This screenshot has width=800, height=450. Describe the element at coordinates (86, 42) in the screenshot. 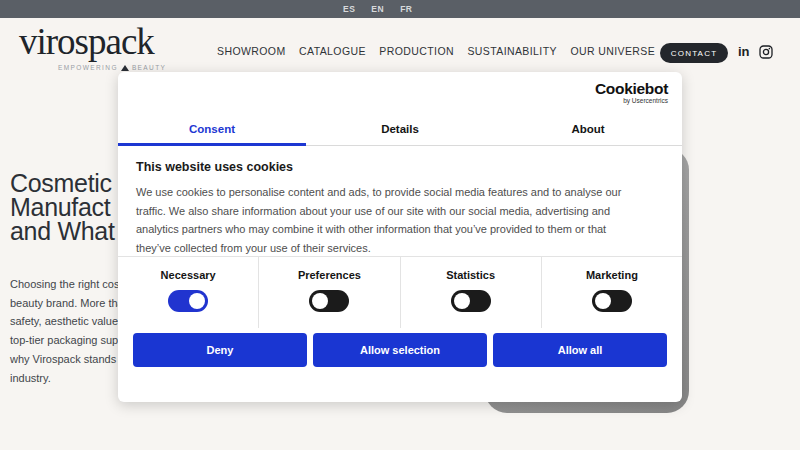

I see `logo-wordmark: virospack` at that location.